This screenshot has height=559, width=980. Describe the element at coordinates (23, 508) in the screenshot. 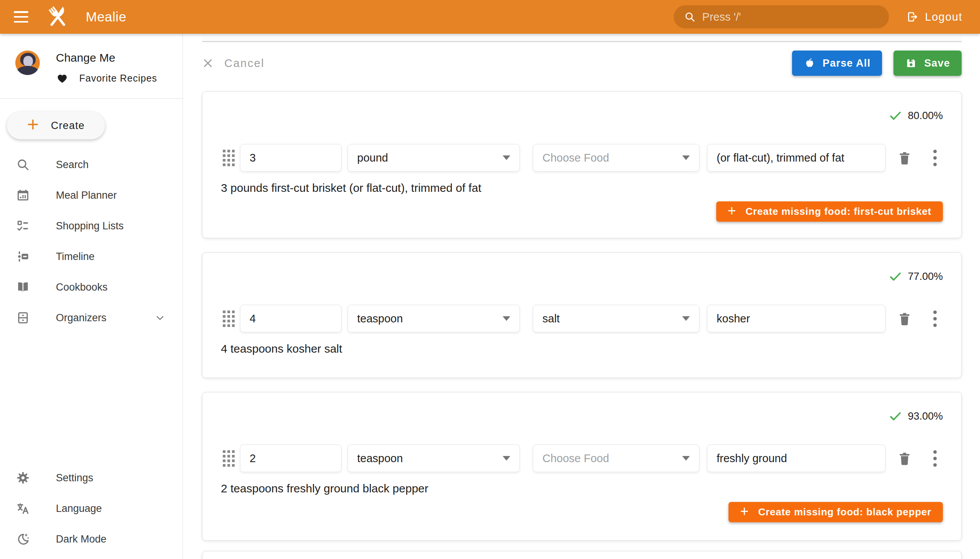

I see `translate-icon` at that location.